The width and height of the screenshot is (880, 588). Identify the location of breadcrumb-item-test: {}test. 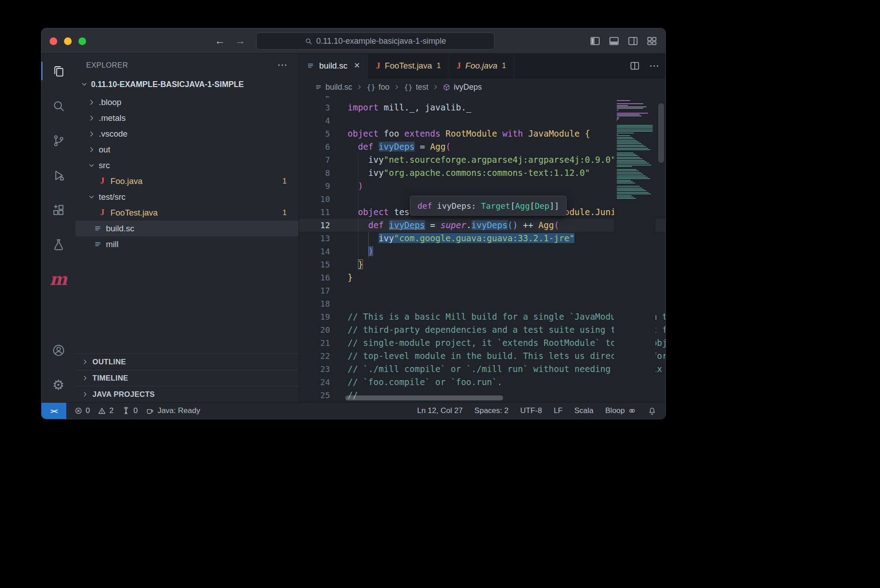
(416, 87).